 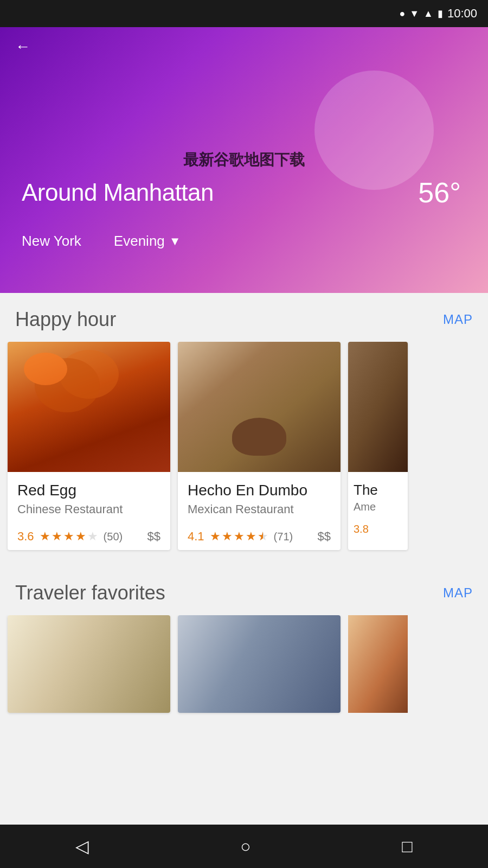 I want to click on back-nav-icon: ◁, so click(x=82, y=846).